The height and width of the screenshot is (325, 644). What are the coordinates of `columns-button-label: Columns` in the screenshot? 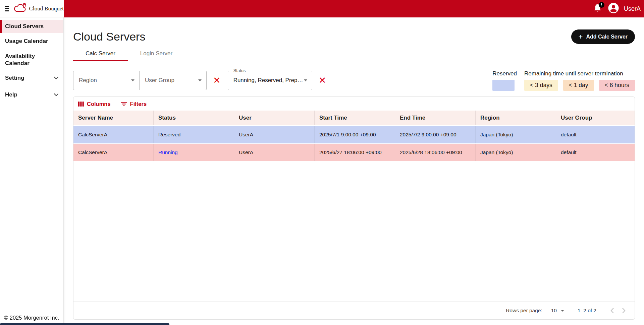 It's located at (99, 104).